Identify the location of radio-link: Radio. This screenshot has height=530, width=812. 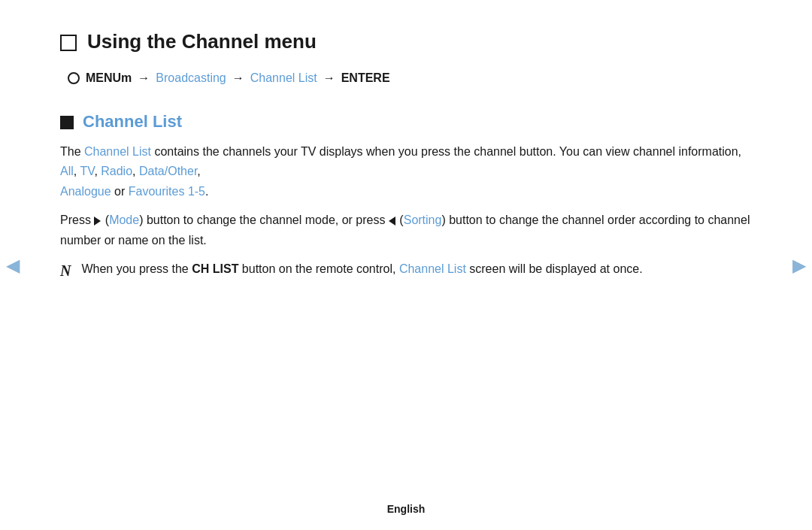
(117, 171).